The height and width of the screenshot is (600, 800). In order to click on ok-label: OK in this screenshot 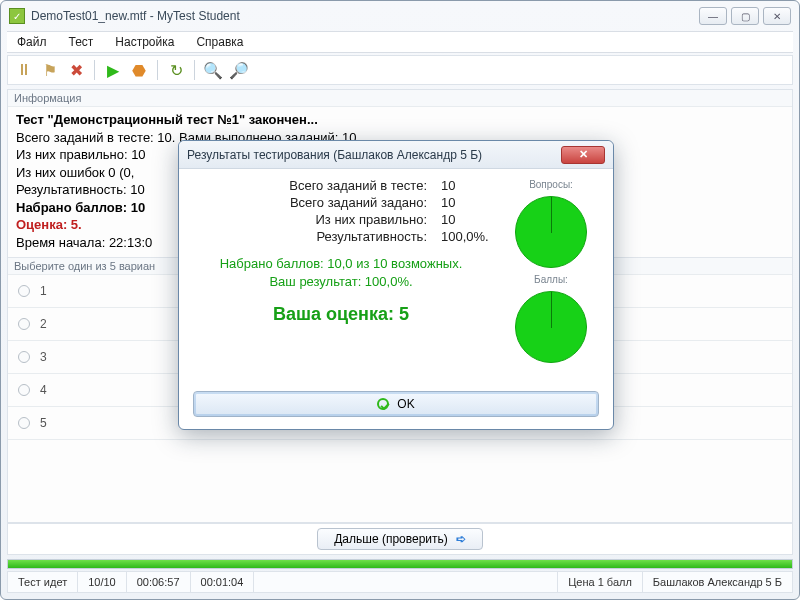, I will do `click(406, 404)`.